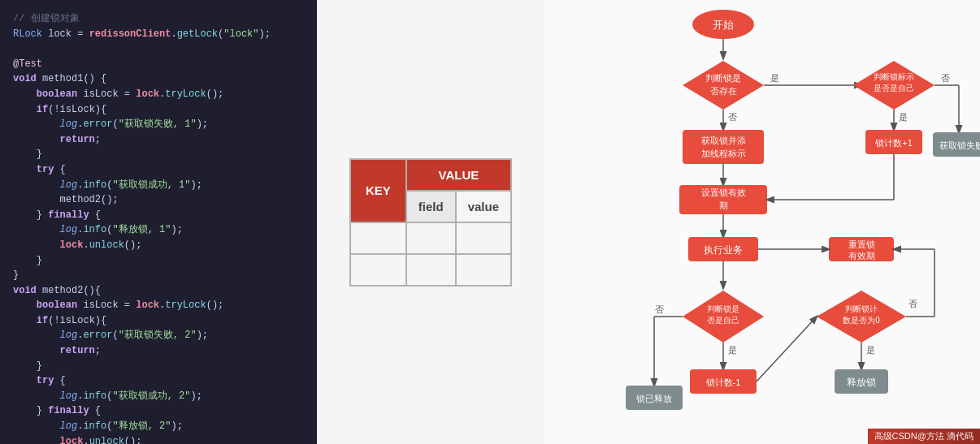 This screenshot has height=444, width=980. Describe the element at coordinates (861, 256) in the screenshot. I see `svg-text: 有效期` at that location.